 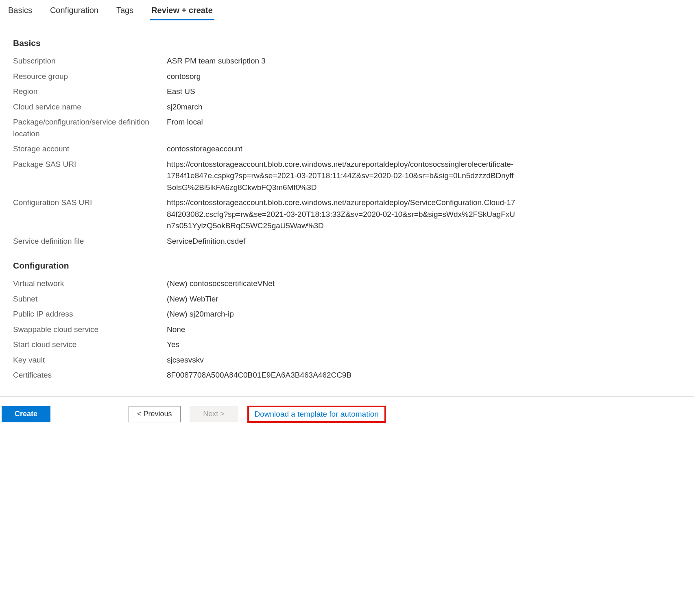 What do you see at coordinates (264, 242) in the screenshot?
I see `row-service-def-file: Service definition file ServiceDefinitio…` at bounding box center [264, 242].